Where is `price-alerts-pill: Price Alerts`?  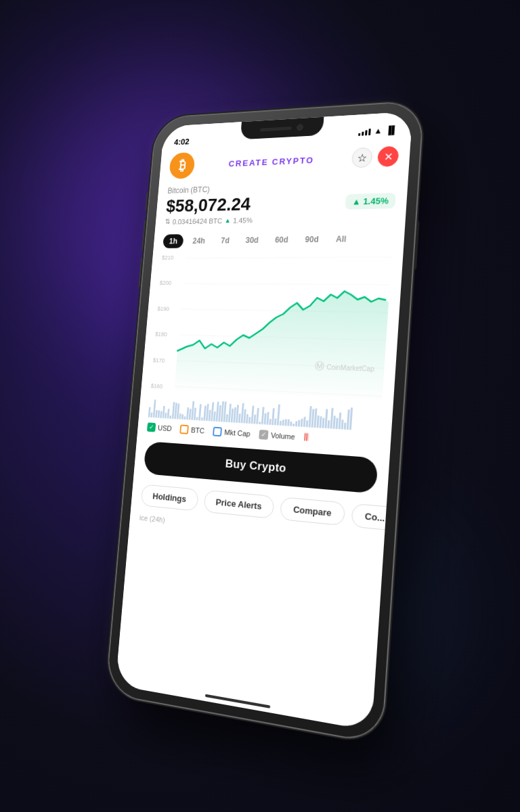
price-alerts-pill: Price Alerts is located at coordinates (239, 505).